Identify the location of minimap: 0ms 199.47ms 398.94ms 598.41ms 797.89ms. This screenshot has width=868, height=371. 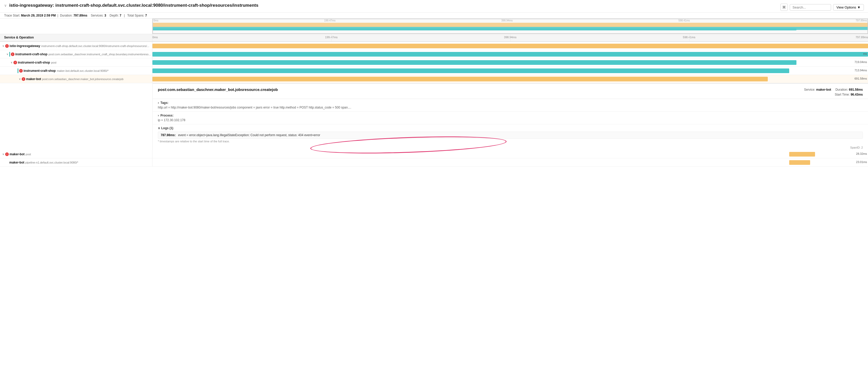
(434, 26).